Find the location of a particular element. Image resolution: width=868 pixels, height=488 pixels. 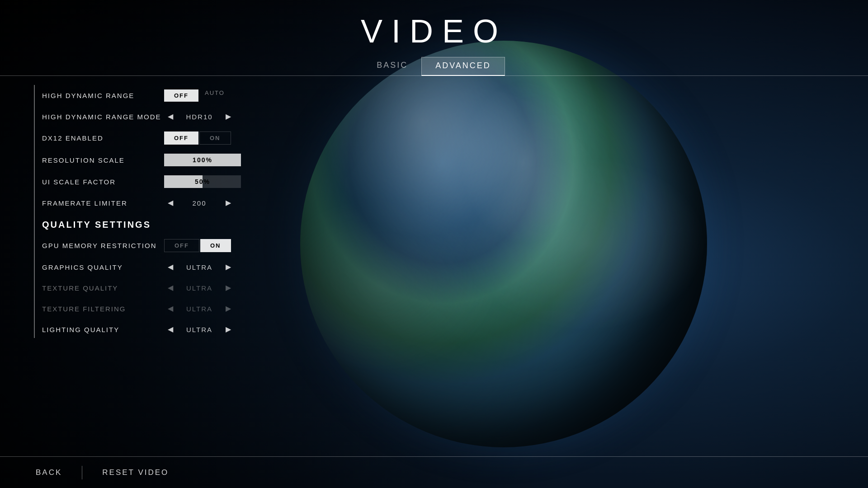

tab-bar: BASIC ADVANCED is located at coordinates (434, 66).